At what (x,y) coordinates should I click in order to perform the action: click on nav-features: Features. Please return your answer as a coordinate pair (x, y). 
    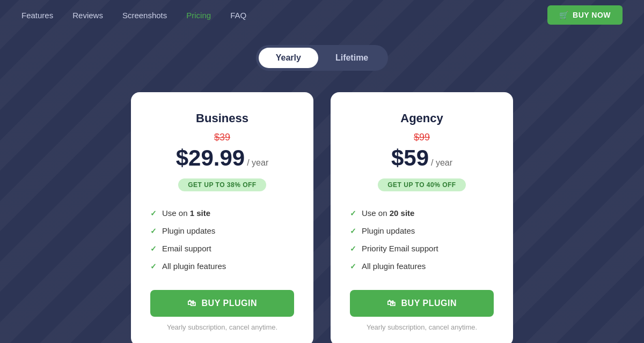
    Looking at the image, I should click on (38, 15).